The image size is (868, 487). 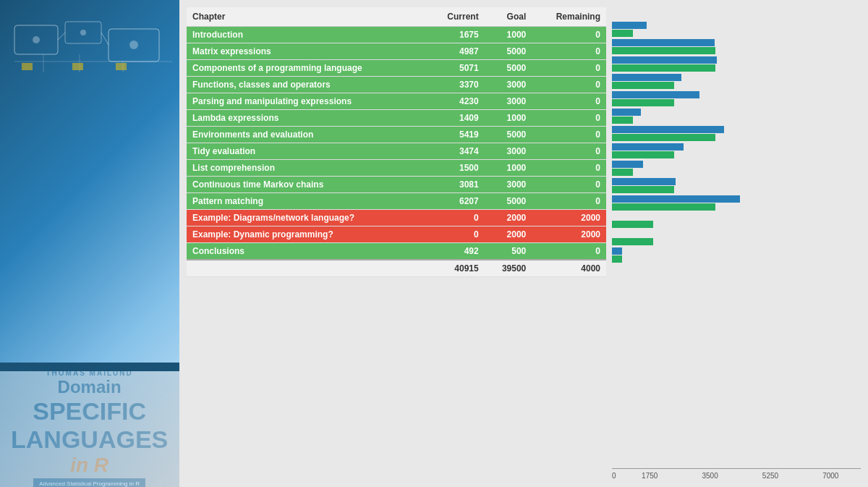 What do you see at coordinates (456, 17) in the screenshot?
I see `col-header-current: Current` at bounding box center [456, 17].